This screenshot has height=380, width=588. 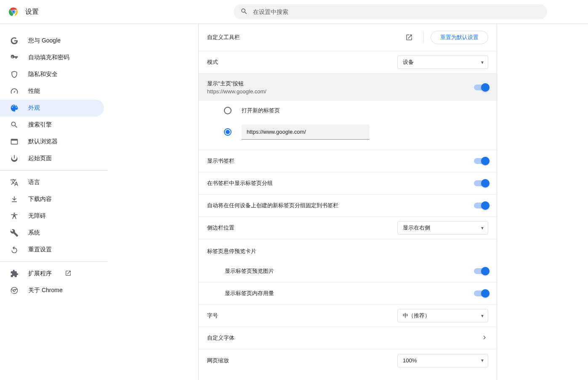 I want to click on open-toolbar-button, so click(x=409, y=37).